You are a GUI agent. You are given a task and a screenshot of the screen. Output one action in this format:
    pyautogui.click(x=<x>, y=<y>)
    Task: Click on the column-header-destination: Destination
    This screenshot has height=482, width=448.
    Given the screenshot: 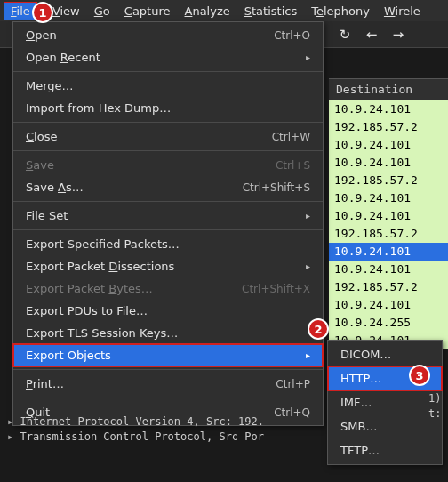 What is the action you would take?
    pyautogui.click(x=388, y=89)
    